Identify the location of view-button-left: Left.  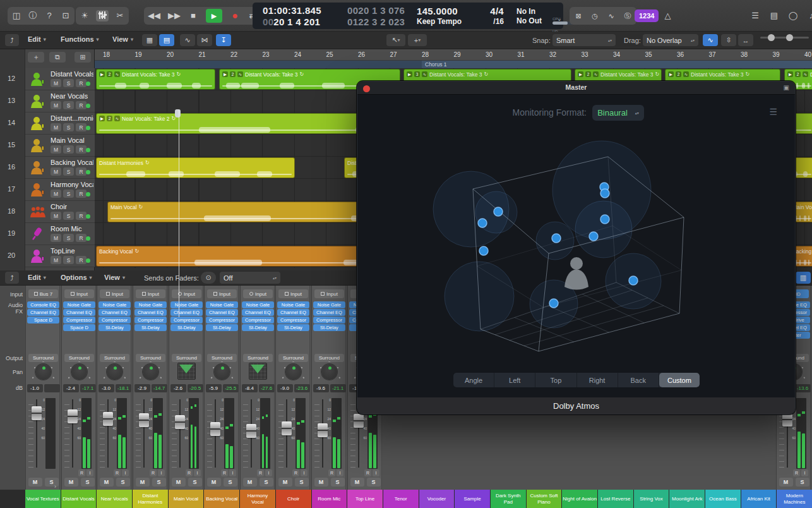
(515, 380).